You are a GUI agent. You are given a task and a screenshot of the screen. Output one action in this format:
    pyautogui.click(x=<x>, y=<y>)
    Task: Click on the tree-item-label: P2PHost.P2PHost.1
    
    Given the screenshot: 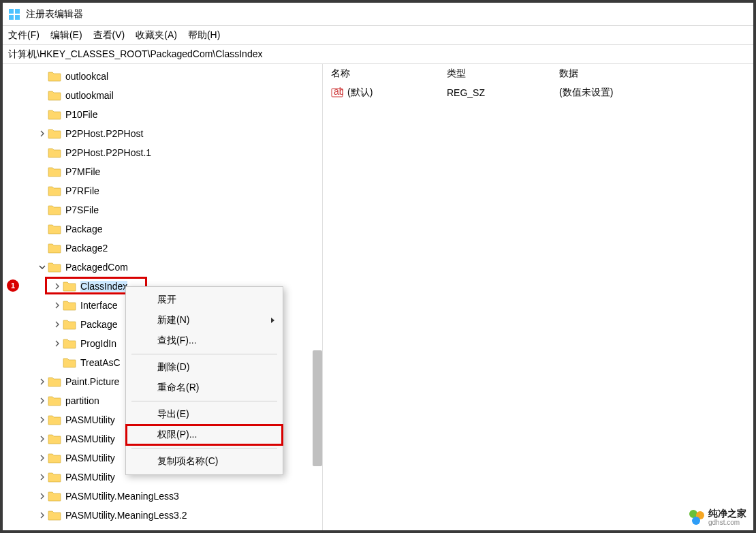 What is the action you would take?
    pyautogui.click(x=108, y=153)
    